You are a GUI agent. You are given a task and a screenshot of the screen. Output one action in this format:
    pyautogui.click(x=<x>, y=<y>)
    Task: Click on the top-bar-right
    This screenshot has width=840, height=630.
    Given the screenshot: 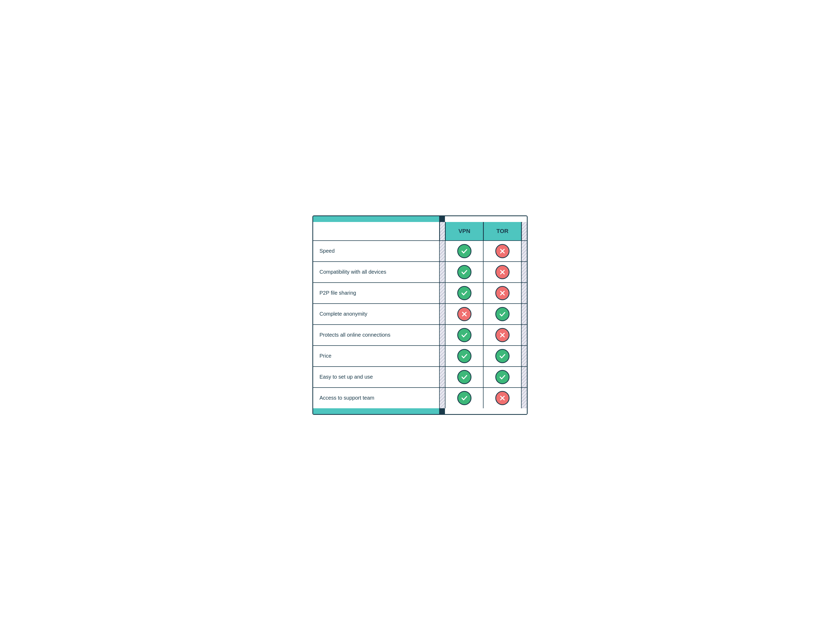 What is the action you would take?
    pyautogui.click(x=486, y=219)
    